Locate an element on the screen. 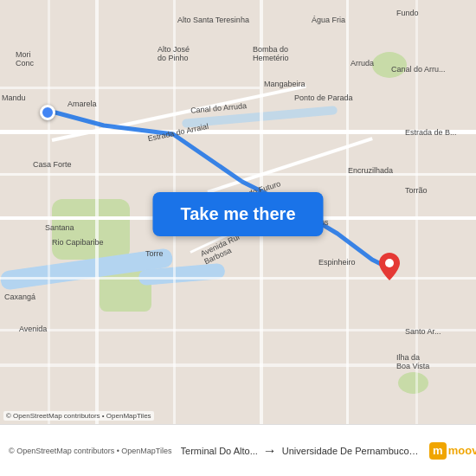  route-arrow: → is located at coordinates (270, 451).